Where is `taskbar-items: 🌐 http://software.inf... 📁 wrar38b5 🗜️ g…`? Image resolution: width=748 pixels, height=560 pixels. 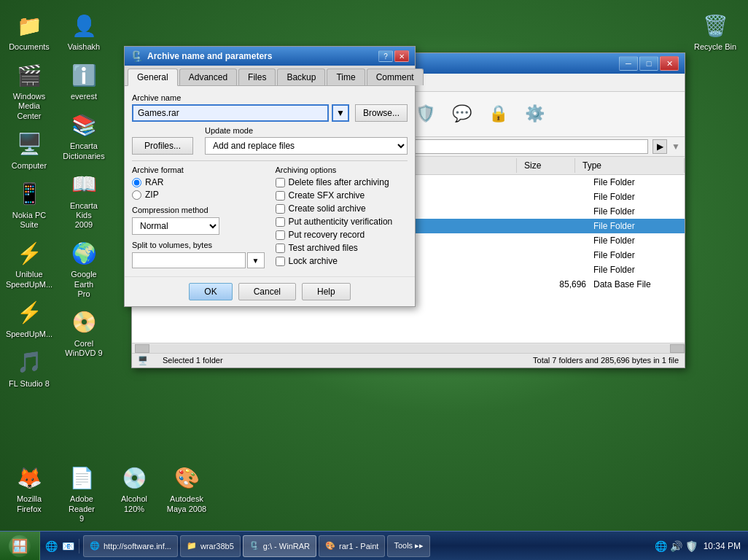
taskbar-items: 🌐 http://software.inf... 📁 wrar38b5 🗜️ g… is located at coordinates (363, 546).